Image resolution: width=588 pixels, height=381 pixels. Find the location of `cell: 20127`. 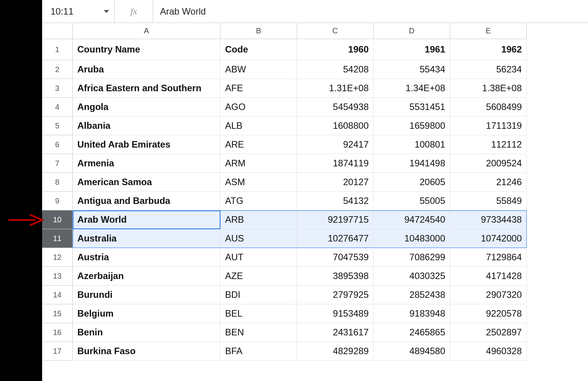

cell: 20127 is located at coordinates (335, 182).